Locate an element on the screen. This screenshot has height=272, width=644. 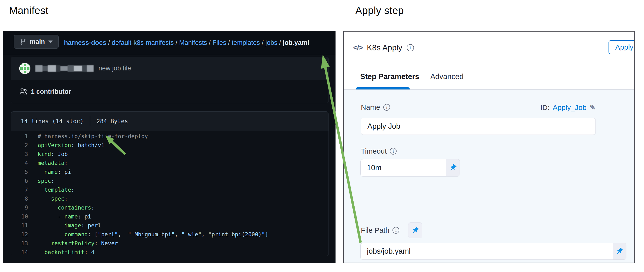
github-file-header: main harness-docs / default-k8s-manifest… is located at coordinates (170, 43).